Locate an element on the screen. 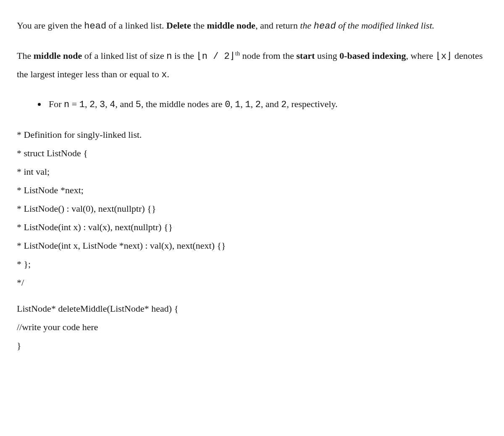  code-line: * }; is located at coordinates (252, 264).